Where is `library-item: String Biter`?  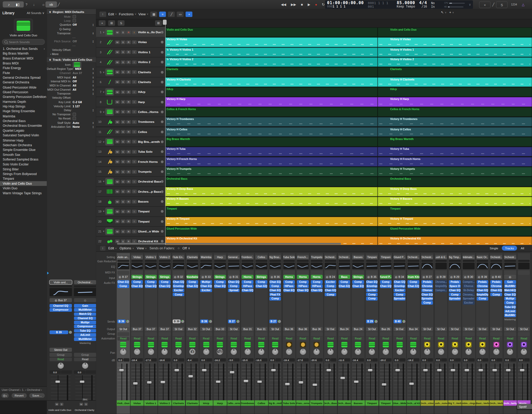 library-item: String Biter is located at coordinates (23, 169).